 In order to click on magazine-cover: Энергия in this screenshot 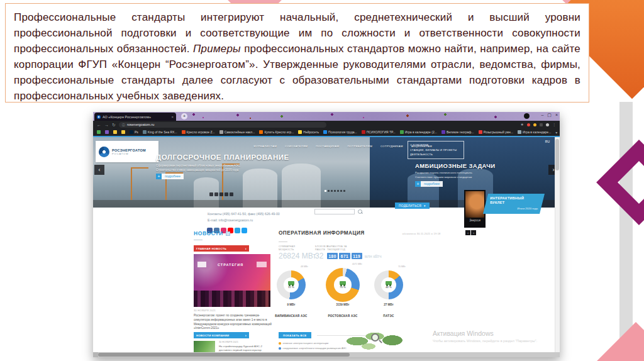, I will do `click(475, 209)`.